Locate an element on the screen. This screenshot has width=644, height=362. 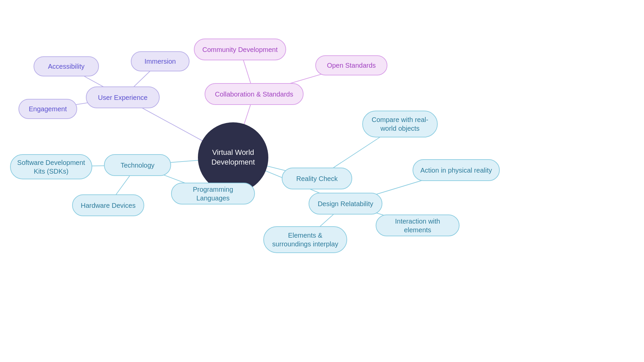
elements-interplay-node: Elements & surroundings interplay is located at coordinates (305, 240).